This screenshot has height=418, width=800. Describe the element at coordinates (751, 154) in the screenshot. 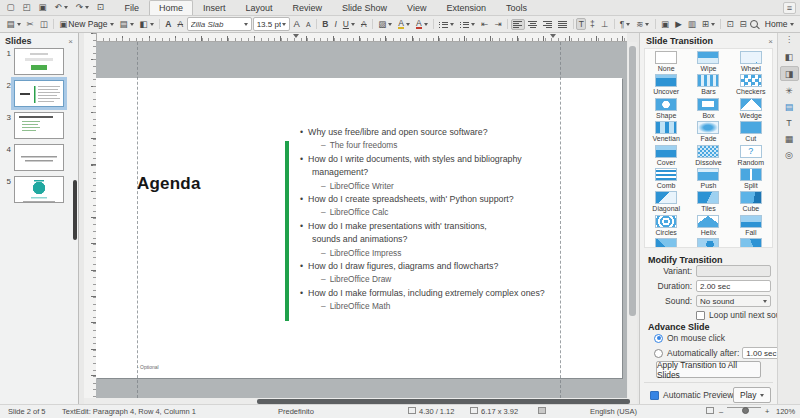

I see `transition-random: Random` at that location.